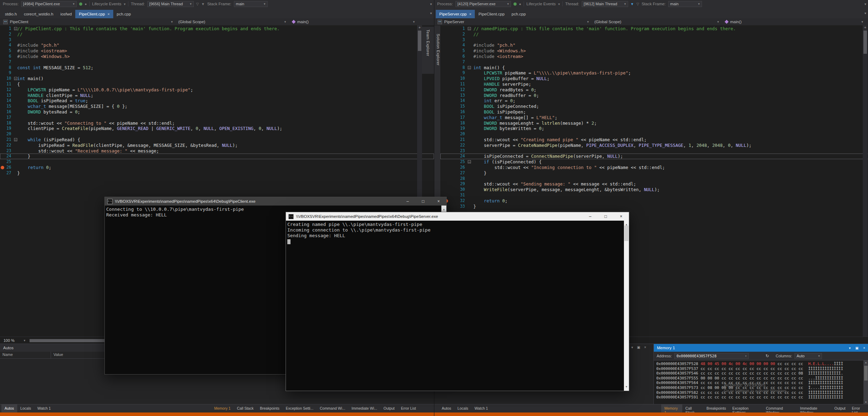  Describe the element at coordinates (438, 55) in the screenshot. I see `solution-explorer-collapsed-tab: Solution Explorer` at that location.